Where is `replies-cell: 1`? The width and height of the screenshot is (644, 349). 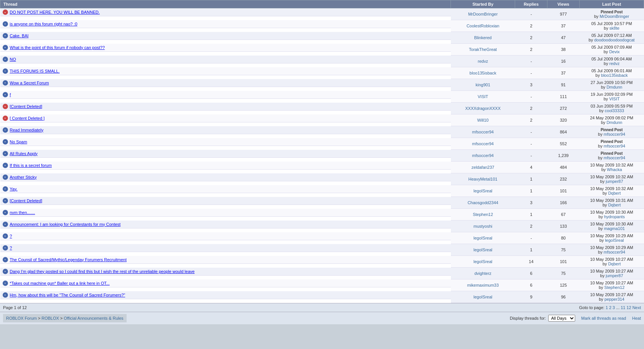
replies-cell: 1 is located at coordinates (531, 214).